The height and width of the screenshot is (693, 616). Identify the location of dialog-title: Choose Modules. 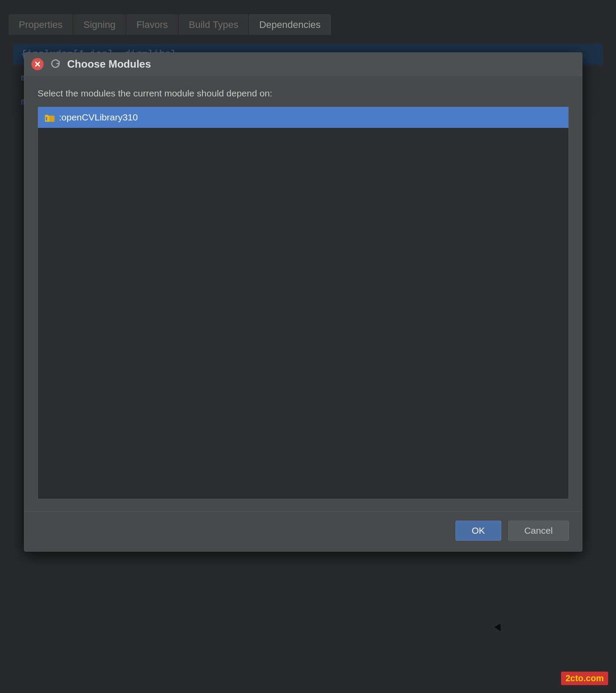
(109, 64).